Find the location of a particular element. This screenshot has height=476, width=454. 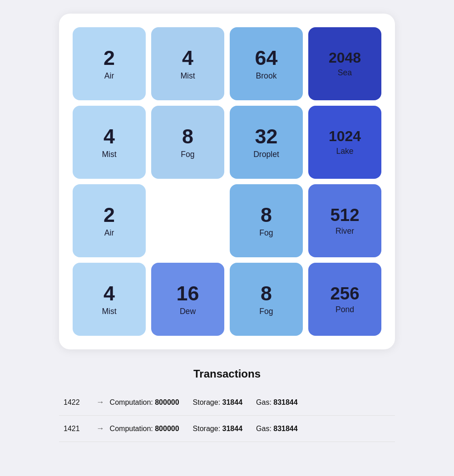

tile-3: 64Brook is located at coordinates (266, 64).